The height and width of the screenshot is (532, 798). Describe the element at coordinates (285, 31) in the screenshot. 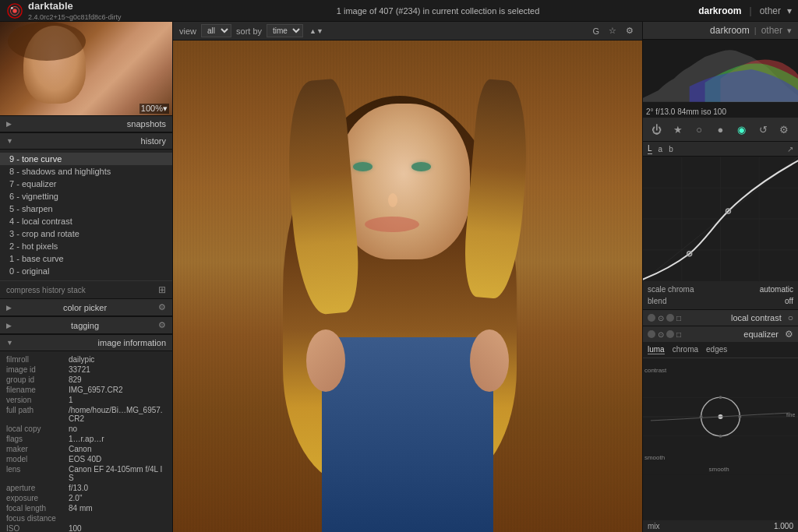

I see `sort-select: time` at that location.